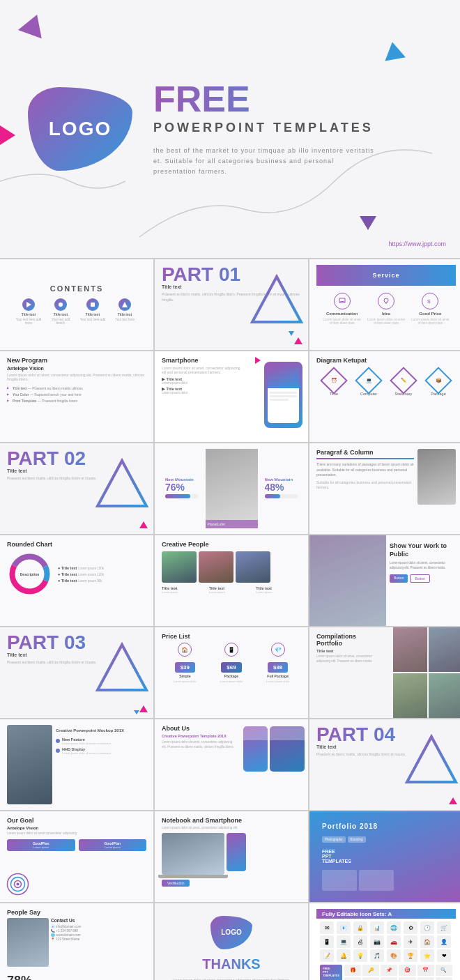 The width and height of the screenshot is (460, 980). What do you see at coordinates (278, 650) in the screenshot?
I see `price-icon-3: 💎` at bounding box center [278, 650].